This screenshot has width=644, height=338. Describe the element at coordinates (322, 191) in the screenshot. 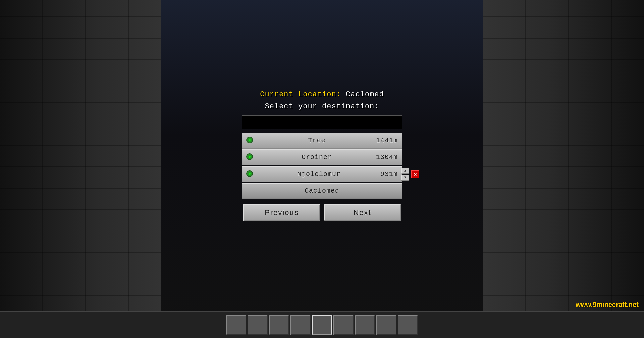

I see `destination-item-caclomed: Caclomed` at that location.